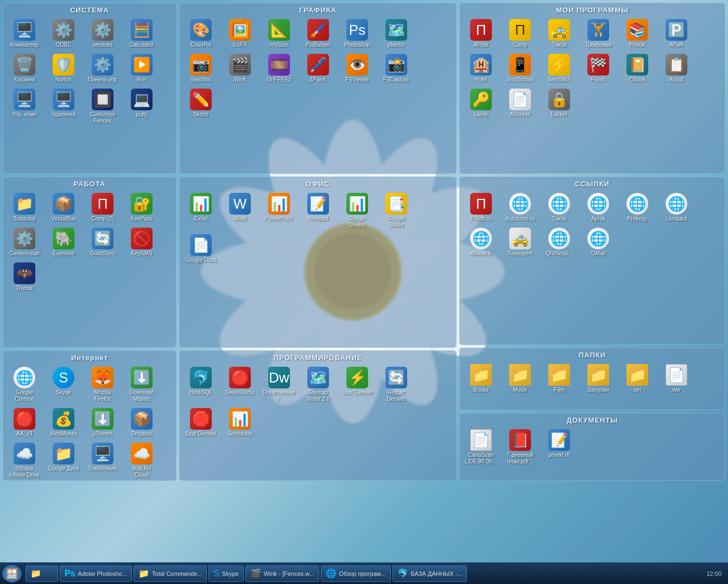  I want to click on icon-proekt-rtf: 📝proekt.rtf, so click(559, 447).